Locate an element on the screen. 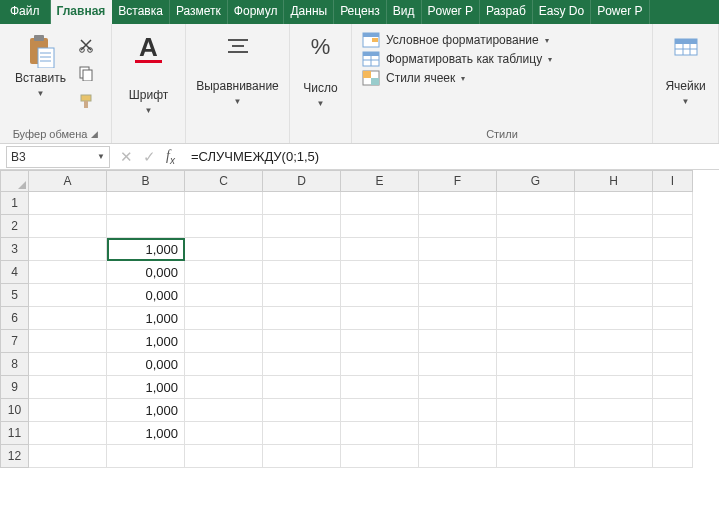  alignment-button: Выравнивание ▼ is located at coordinates (238, 70).